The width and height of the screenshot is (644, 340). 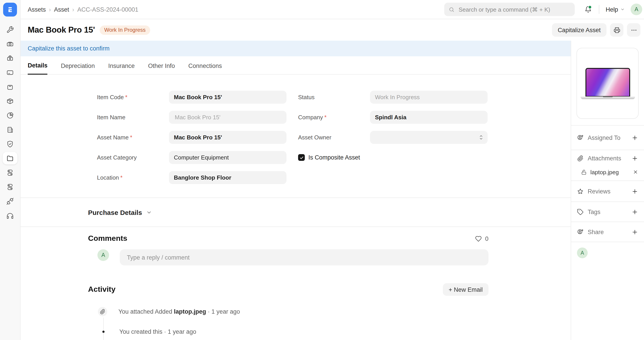 What do you see at coordinates (617, 30) in the screenshot?
I see `print-button` at bounding box center [617, 30].